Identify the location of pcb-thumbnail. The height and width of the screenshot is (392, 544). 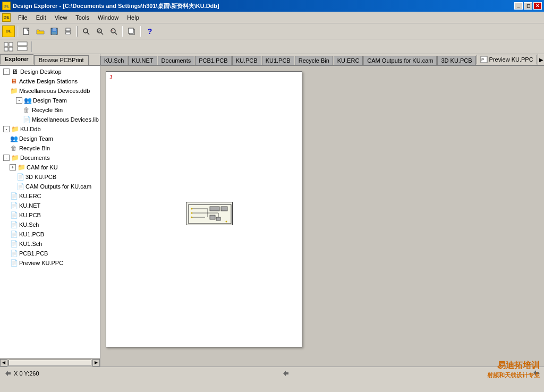
(209, 214).